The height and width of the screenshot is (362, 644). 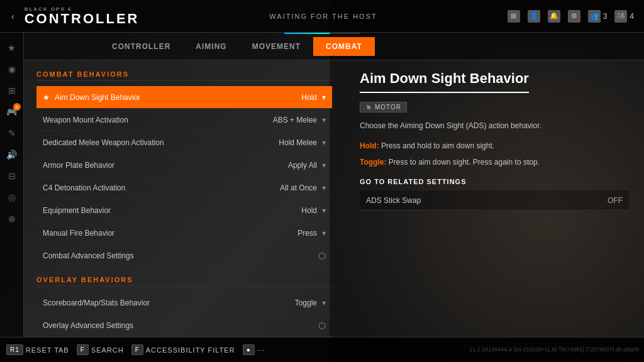 What do you see at coordinates (184, 326) in the screenshot?
I see `setting-row-overlay-advanced: Overlay Advanced Settings ⬡` at bounding box center [184, 326].